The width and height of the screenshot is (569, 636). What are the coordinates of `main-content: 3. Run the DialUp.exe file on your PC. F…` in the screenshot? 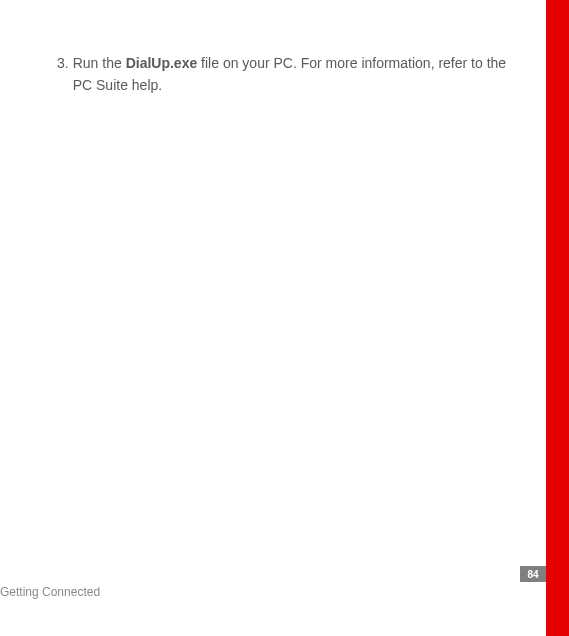 It's located at (287, 74).